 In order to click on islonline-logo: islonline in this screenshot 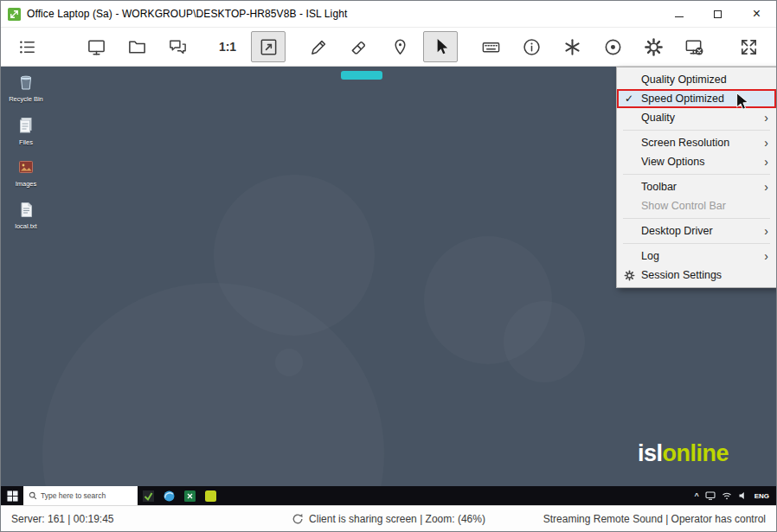, I will do `click(684, 453)`.